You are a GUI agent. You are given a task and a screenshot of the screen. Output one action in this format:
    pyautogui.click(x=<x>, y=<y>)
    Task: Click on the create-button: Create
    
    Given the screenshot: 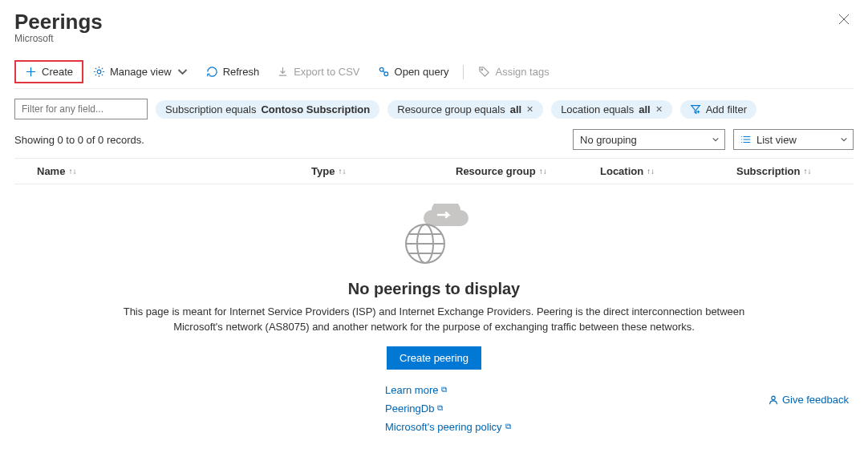 What is the action you would take?
    pyautogui.click(x=49, y=72)
    